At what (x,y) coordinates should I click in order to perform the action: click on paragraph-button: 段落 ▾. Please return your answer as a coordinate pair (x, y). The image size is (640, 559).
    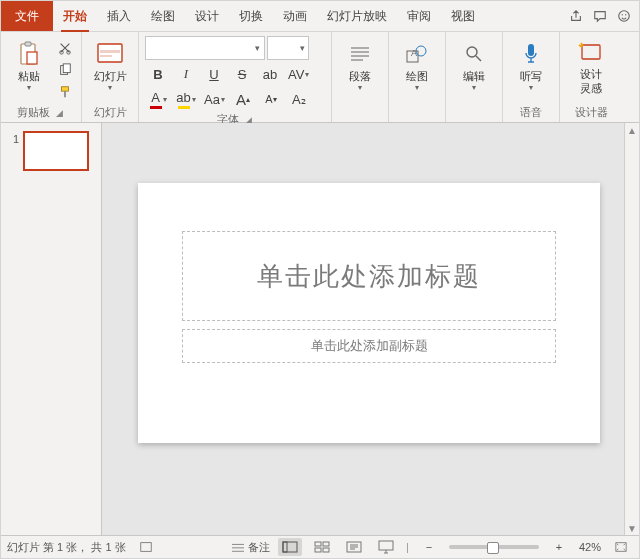
    Looking at the image, I should click on (360, 66).